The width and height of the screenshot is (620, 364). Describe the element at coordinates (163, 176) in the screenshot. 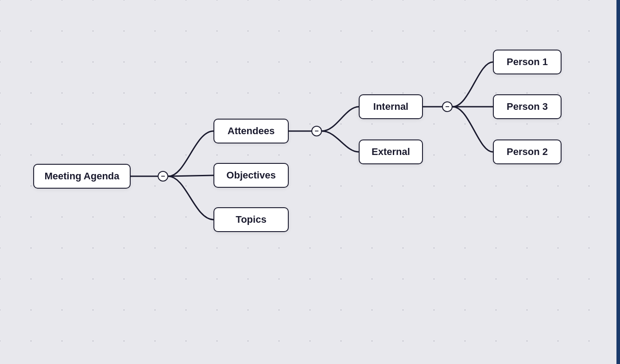

I see `main-collapse-button` at that location.